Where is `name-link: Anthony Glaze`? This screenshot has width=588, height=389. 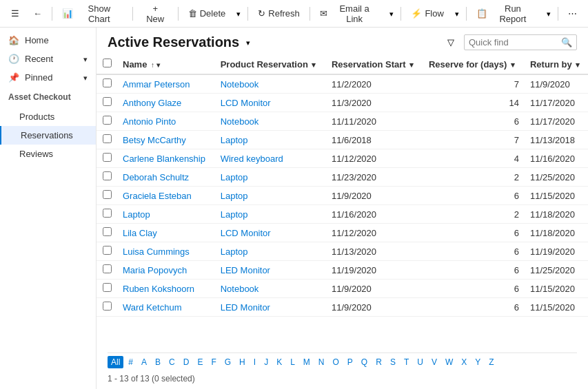
name-link: Anthony Glaze is located at coordinates (152, 103).